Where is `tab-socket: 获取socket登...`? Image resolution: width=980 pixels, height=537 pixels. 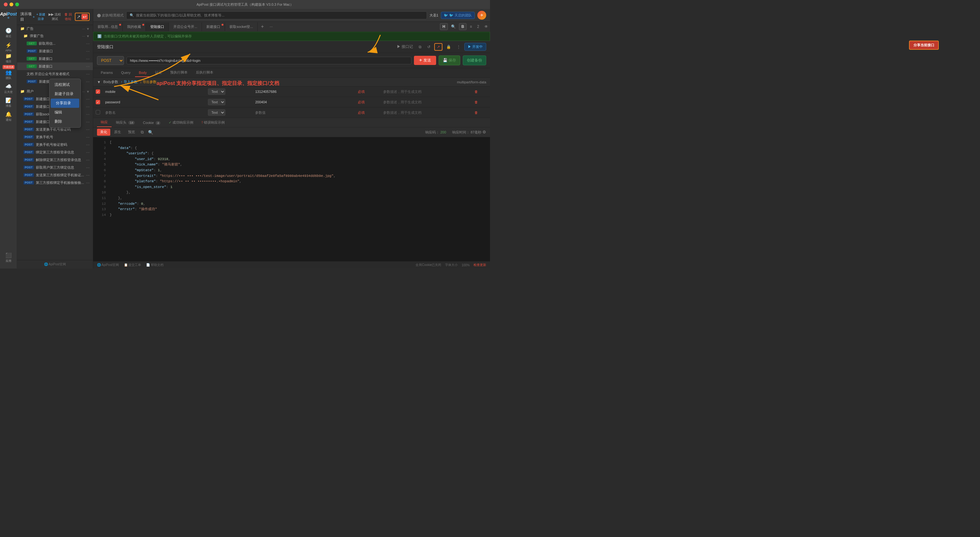
tab-socket: 获取socket登... is located at coordinates (241, 27).